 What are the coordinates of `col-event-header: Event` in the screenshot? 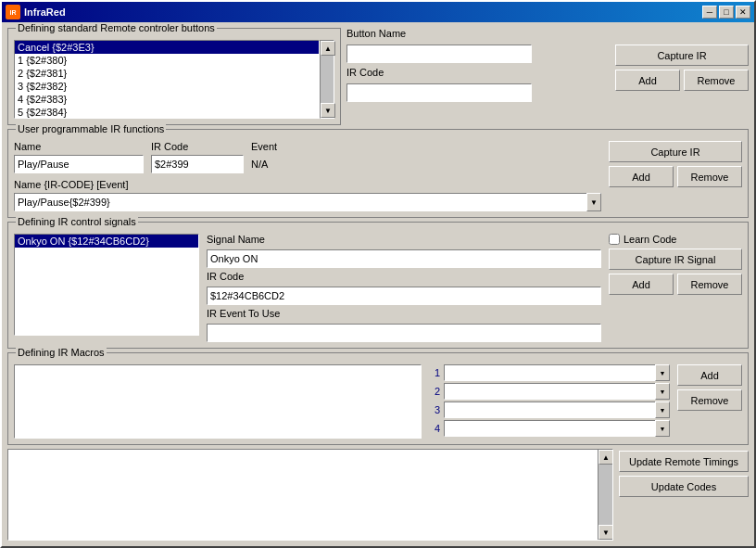 It's located at (264, 147).